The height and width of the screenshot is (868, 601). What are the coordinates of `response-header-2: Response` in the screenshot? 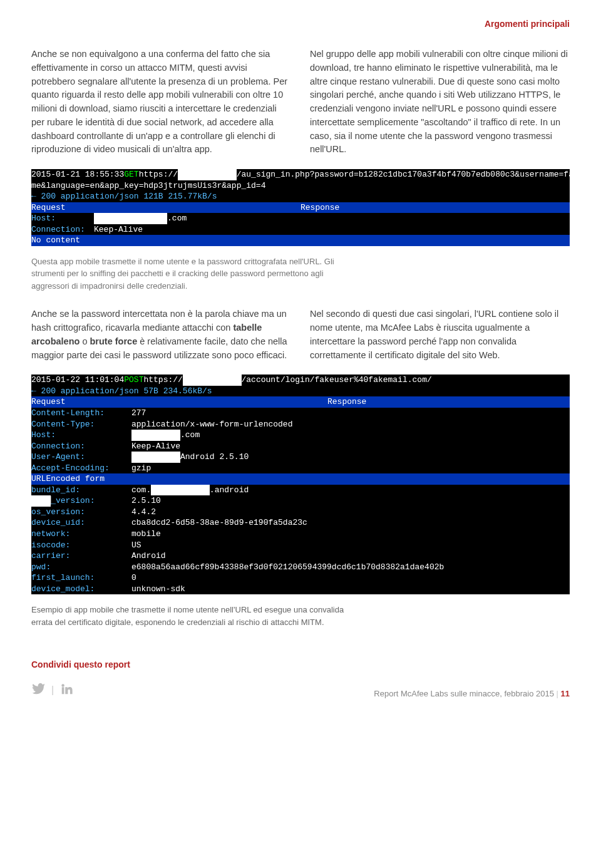 It's located at (347, 402).